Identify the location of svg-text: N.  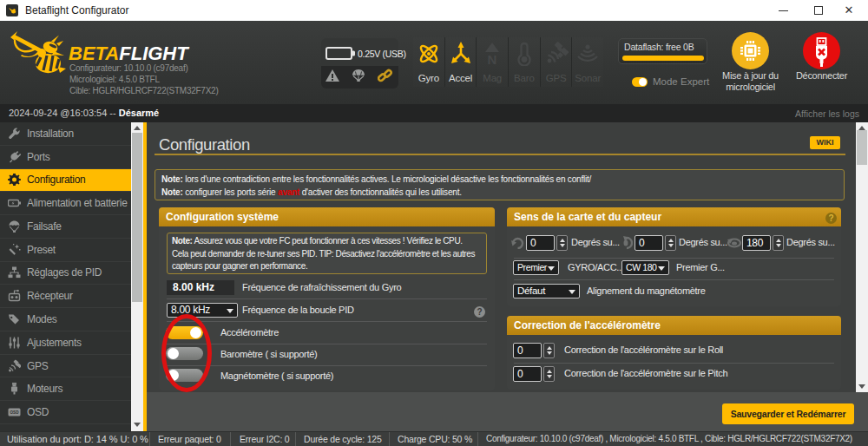
(493, 59).